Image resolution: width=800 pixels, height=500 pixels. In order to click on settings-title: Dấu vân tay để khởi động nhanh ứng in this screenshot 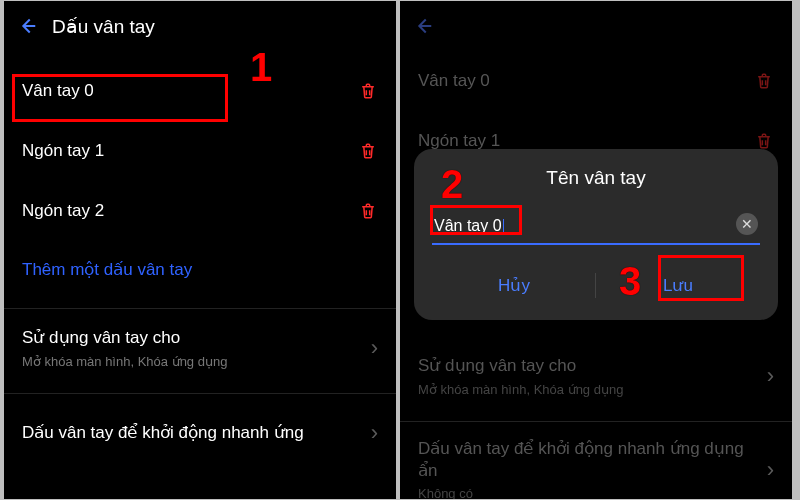, I will do `click(192, 433)`.